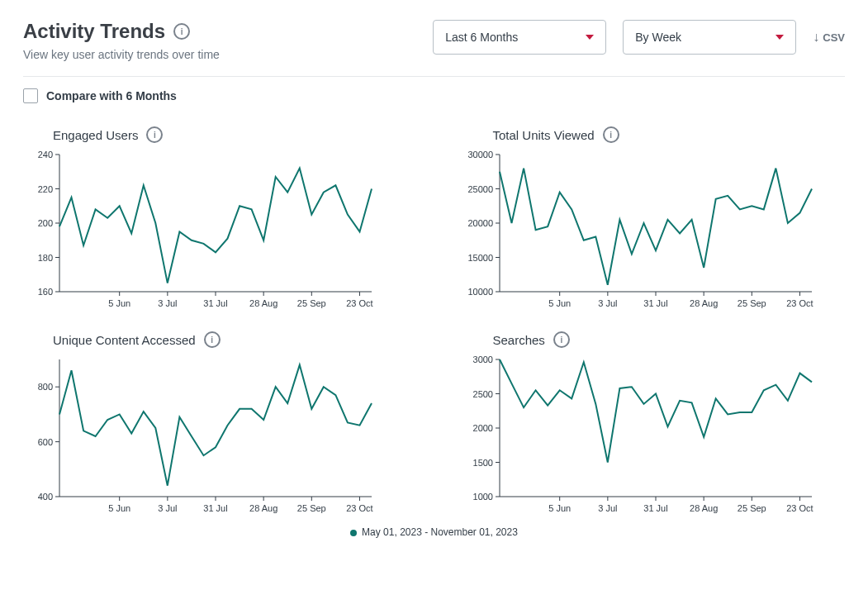 Image resolution: width=868 pixels, height=590 pixels. I want to click on chart-engaged: Engaged Users1601802002202405 Jun3 Jul31…, so click(215, 221).